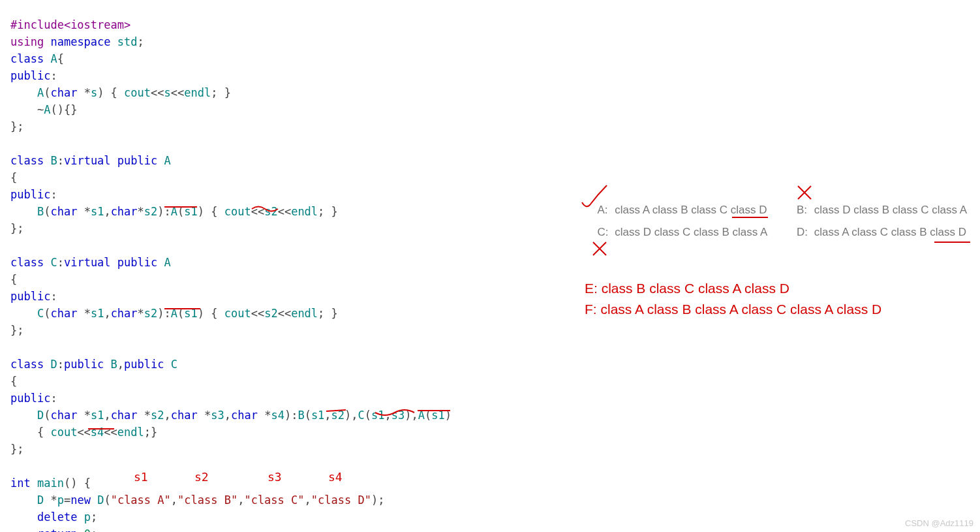  Describe the element at coordinates (37, 25) in the screenshot. I see `preprocessor: #include` at that location.